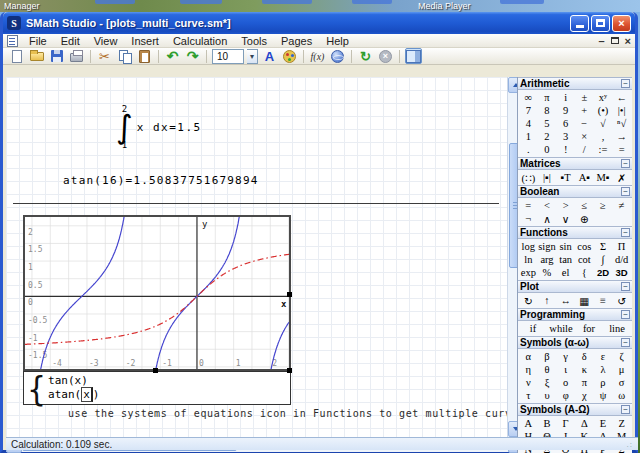 The image size is (640, 453). What do you see at coordinates (584, 246) in the screenshot?
I see `palette-button: cos` at bounding box center [584, 246].